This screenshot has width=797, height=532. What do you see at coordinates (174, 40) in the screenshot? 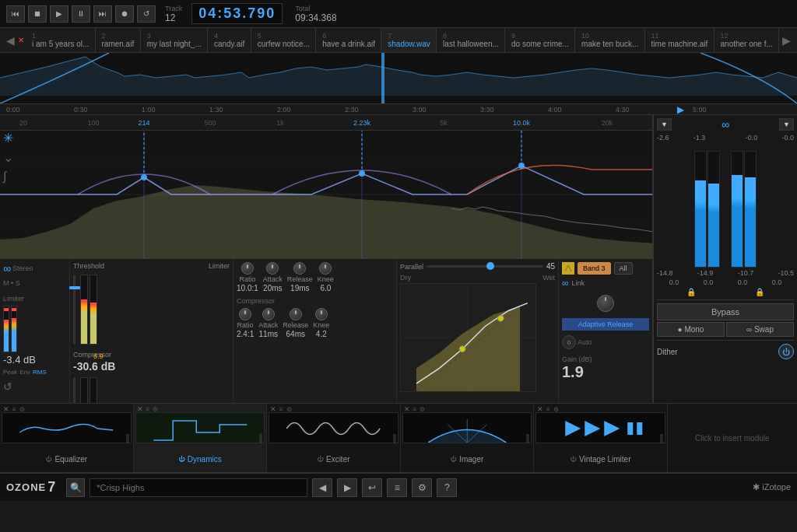
I see `track-item-3: 3 my last night_...` at bounding box center [174, 40].